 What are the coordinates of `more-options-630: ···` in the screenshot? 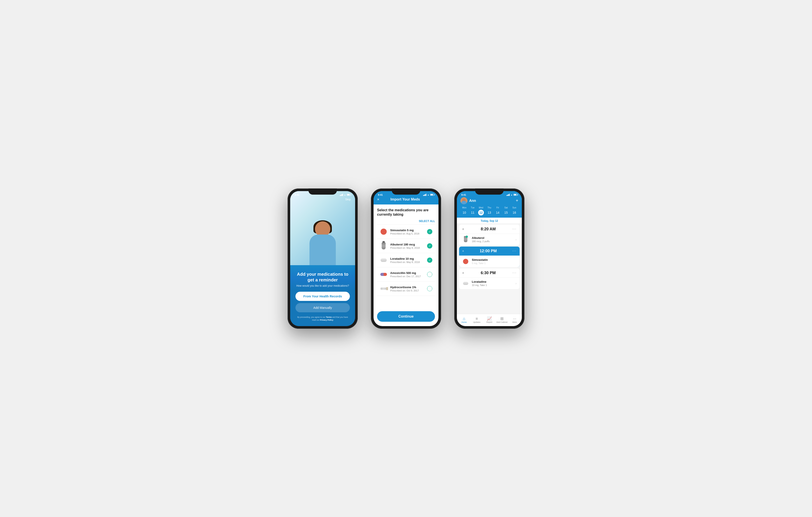 It's located at (515, 273).